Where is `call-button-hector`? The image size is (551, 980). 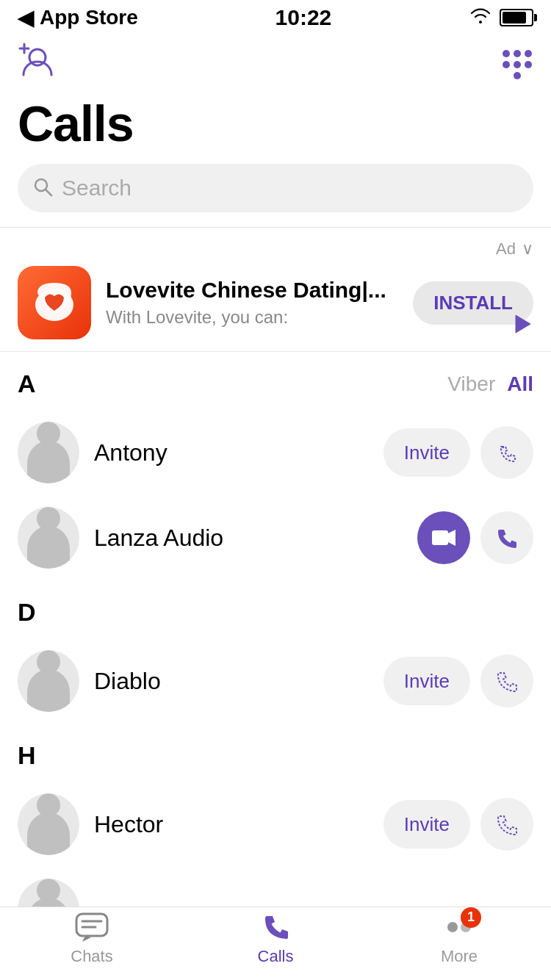
call-button-hector is located at coordinates (507, 824).